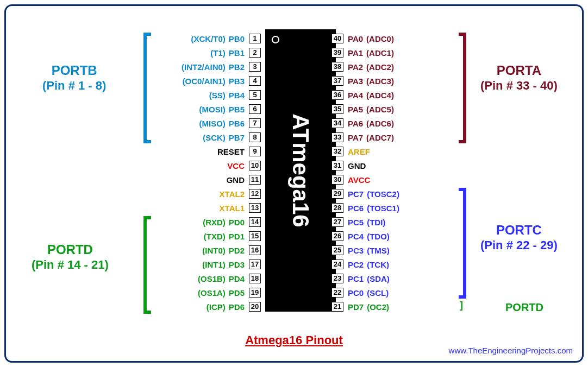  I want to click on left-pin-13: XTAL113, so click(201, 208).